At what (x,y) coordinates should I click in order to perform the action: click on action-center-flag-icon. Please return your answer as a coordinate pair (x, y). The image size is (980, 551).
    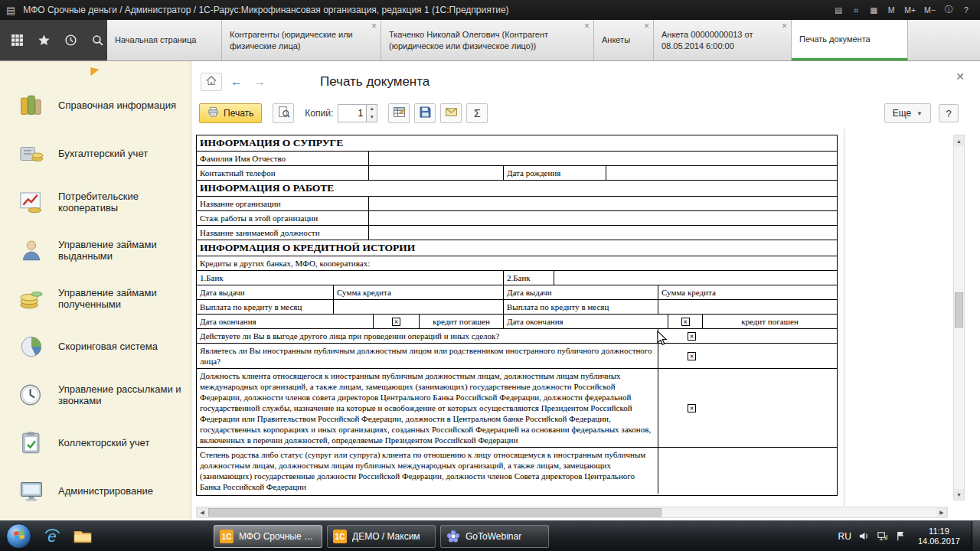
    Looking at the image, I should click on (900, 536).